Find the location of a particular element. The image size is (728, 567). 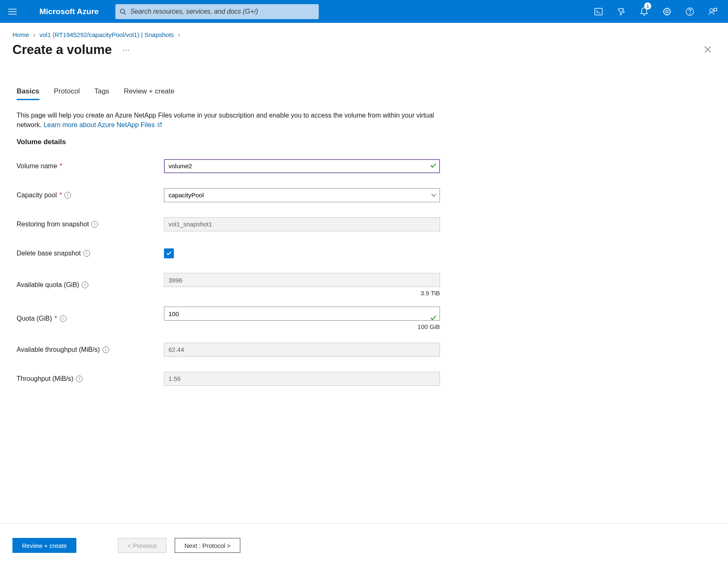

input-quota is located at coordinates (302, 314).